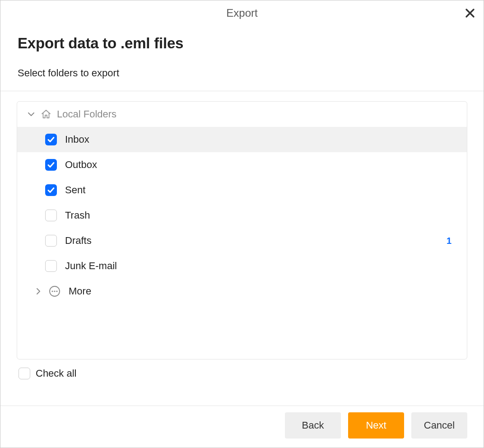 The height and width of the screenshot is (448, 484). Describe the element at coordinates (242, 58) in the screenshot. I see `content-header: Export data to .eml files Select folders…` at that location.